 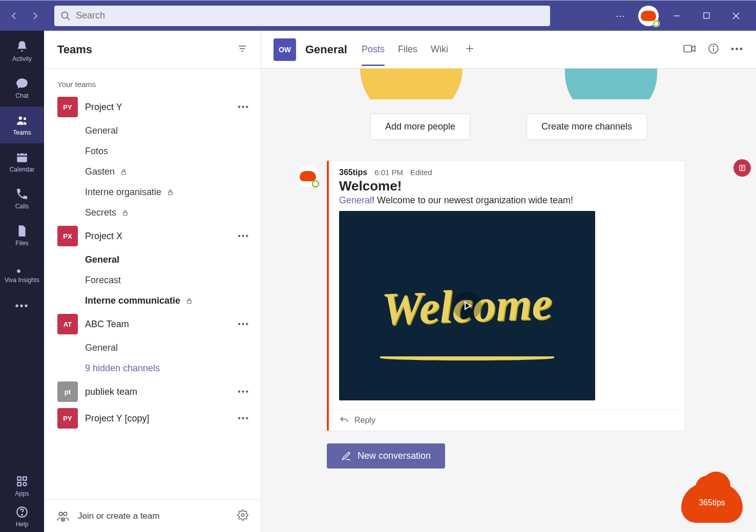 What do you see at coordinates (153, 392) in the screenshot?
I see `team-row: ptpubliek team•••` at bounding box center [153, 392].